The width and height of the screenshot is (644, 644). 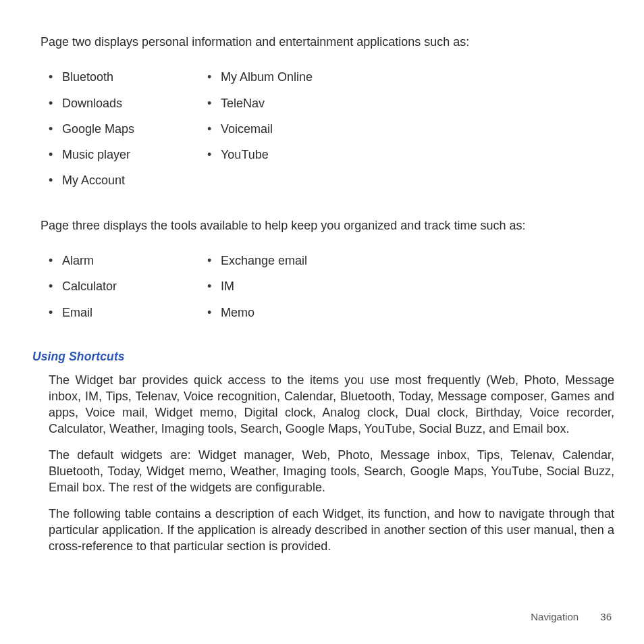 What do you see at coordinates (331, 471) in the screenshot?
I see `body-paragraph: The default widgets are: Widget manager,…` at bounding box center [331, 471].